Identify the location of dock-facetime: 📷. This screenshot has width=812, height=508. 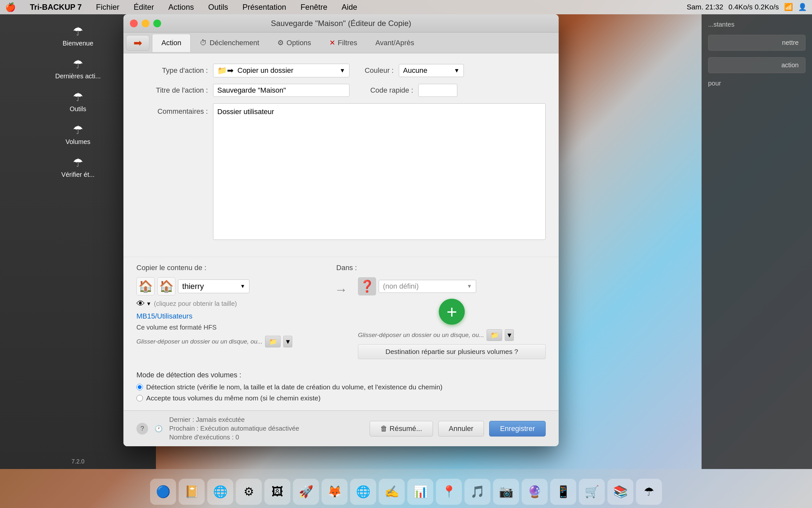
(506, 492).